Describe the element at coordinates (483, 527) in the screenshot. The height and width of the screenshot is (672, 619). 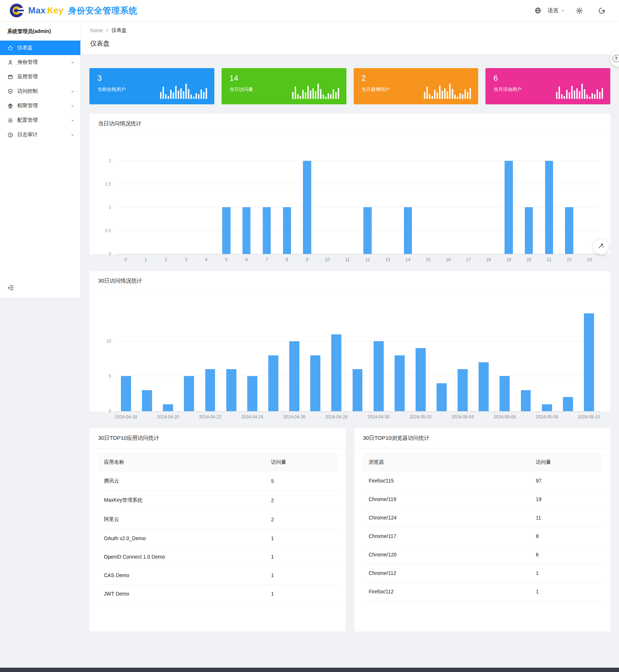
I see `stat-table: 浏览器访问量Firefox/11597Chrome/11919Chrome/12…` at that location.